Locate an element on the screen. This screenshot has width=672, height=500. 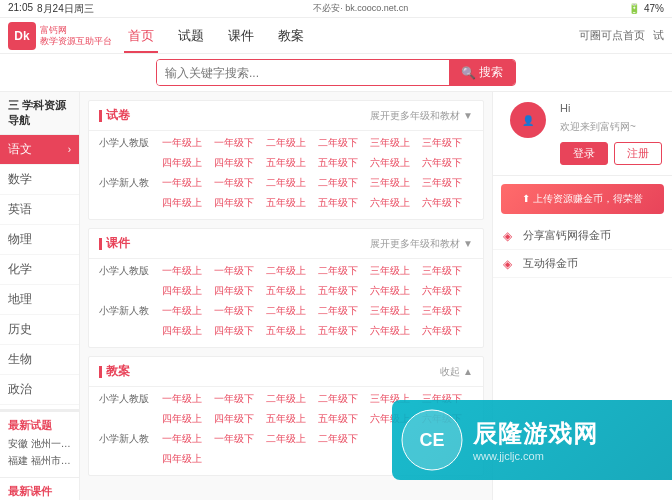
bottom-section-exam-title: 最新试题 is located at coordinates (40, 426).